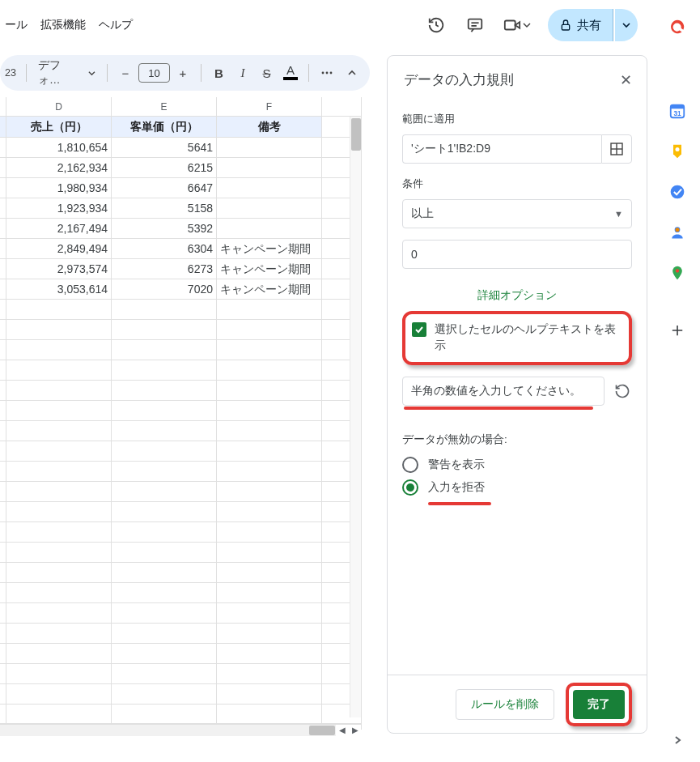 This screenshot has height=762, width=700. Describe the element at coordinates (180, 249) in the screenshot. I see `table-row: 2,849,4946304キャンペーン期間` at that location.